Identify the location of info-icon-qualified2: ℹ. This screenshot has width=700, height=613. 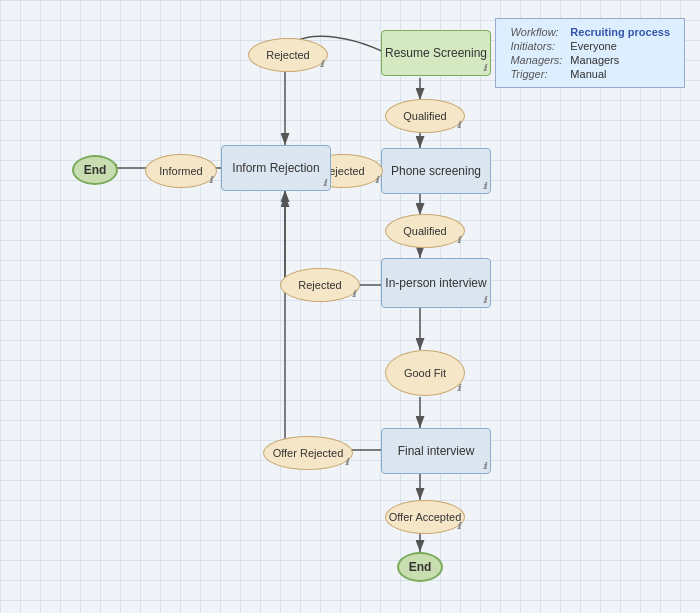
(458, 240).